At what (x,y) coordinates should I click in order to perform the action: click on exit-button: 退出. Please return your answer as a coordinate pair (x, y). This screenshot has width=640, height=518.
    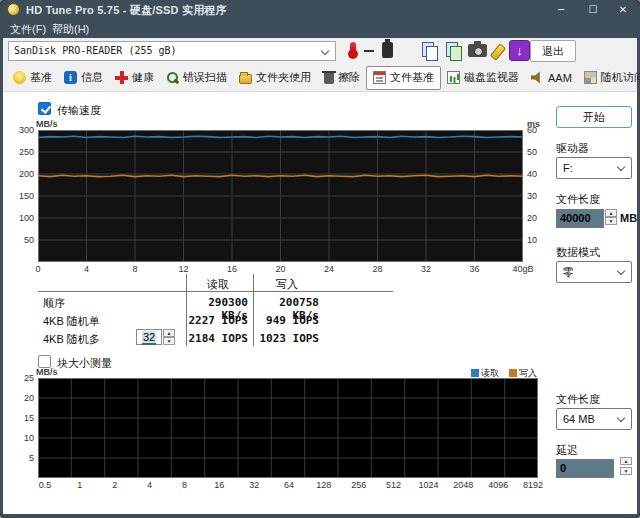
    Looking at the image, I should click on (553, 51).